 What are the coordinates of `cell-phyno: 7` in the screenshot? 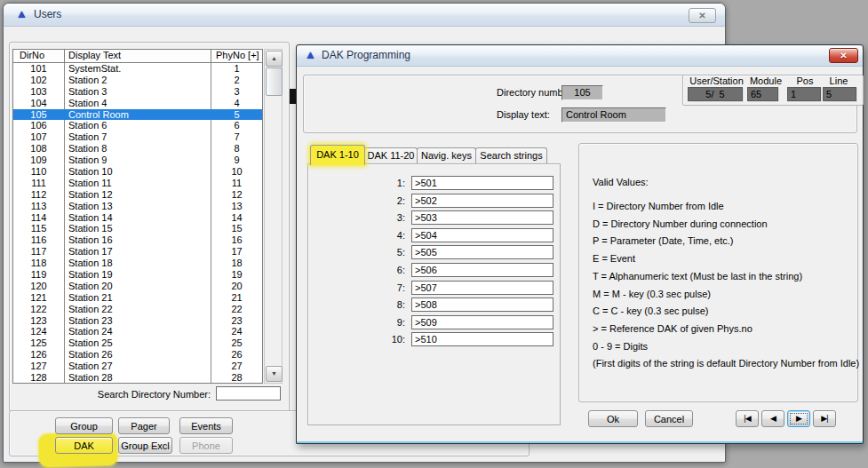 It's located at (236, 137).